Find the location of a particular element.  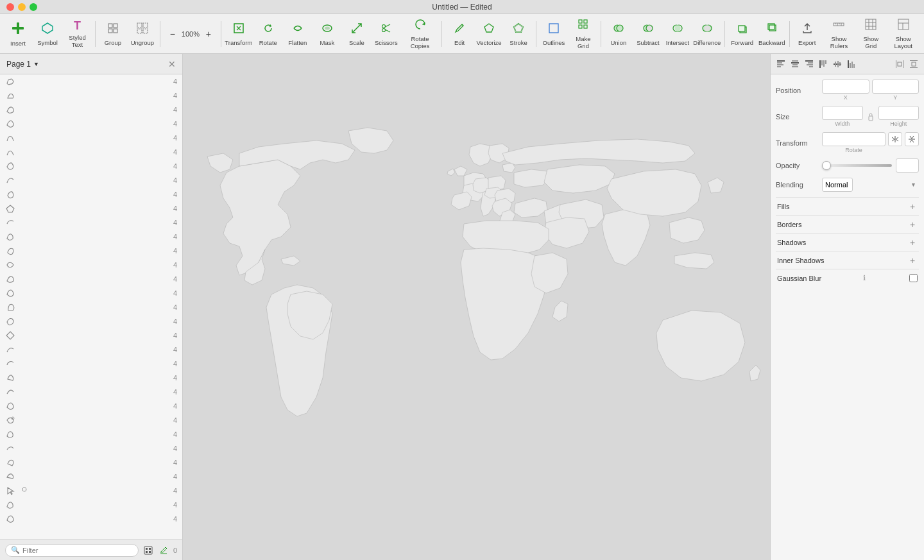

align-bottom-button is located at coordinates (851, 64).